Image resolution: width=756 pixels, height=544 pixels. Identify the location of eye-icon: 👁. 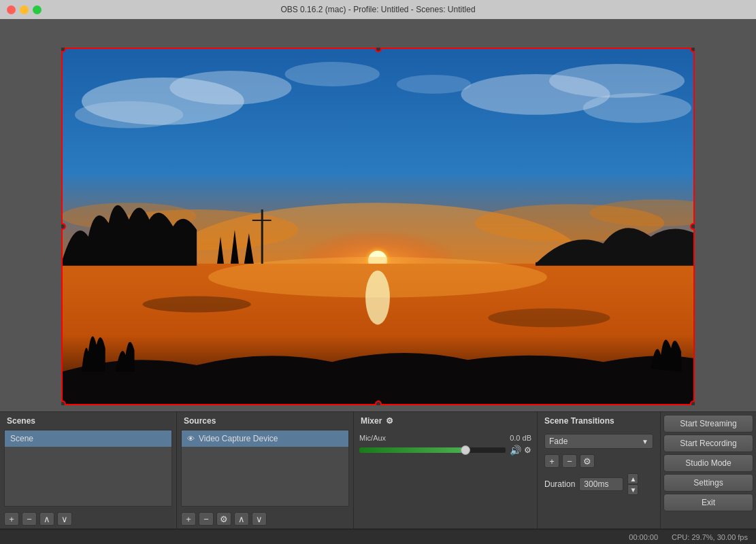
(191, 439).